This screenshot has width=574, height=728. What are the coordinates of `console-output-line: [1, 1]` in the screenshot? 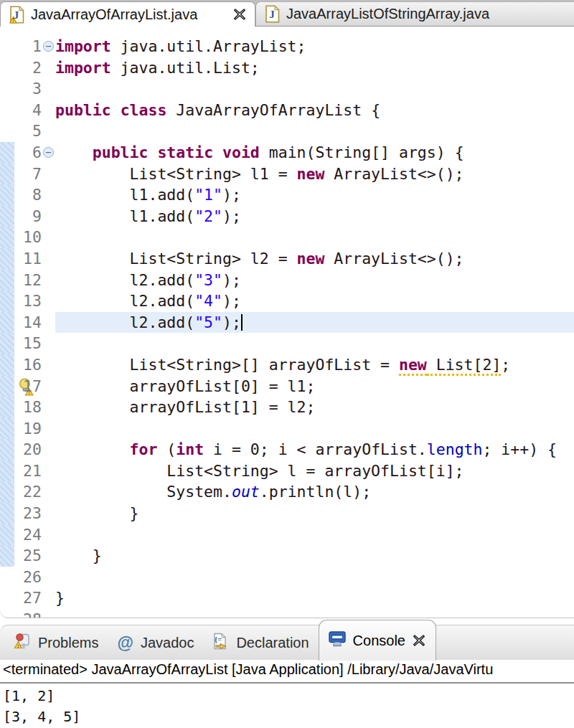 It's located at (287, 696).